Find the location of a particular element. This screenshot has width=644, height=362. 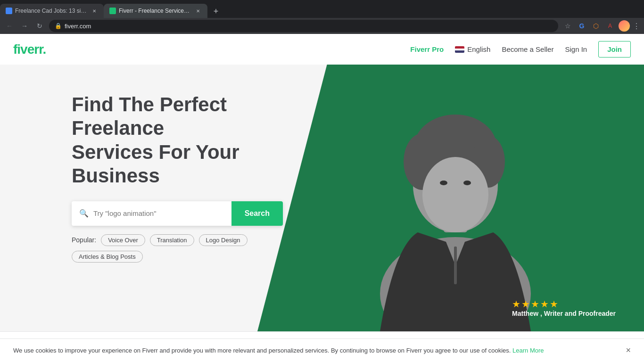

hero-title: Find The Perfect Freelance Services For … is located at coordinates (177, 140).